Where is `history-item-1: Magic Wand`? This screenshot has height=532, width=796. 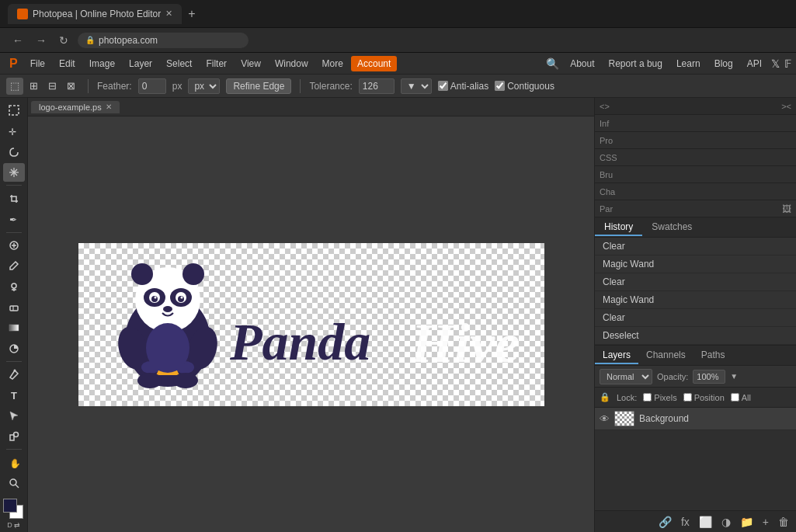
history-item-1: Magic Wand is located at coordinates (696, 264).